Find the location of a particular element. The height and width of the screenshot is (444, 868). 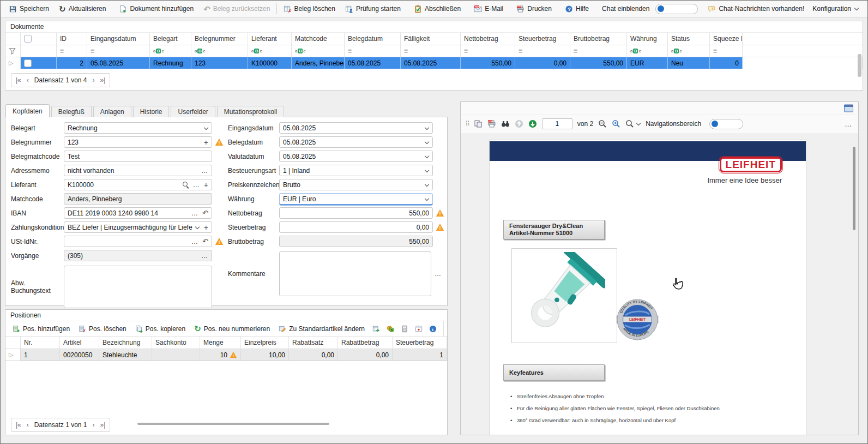

speichern-button: Speichern is located at coordinates (29, 9).